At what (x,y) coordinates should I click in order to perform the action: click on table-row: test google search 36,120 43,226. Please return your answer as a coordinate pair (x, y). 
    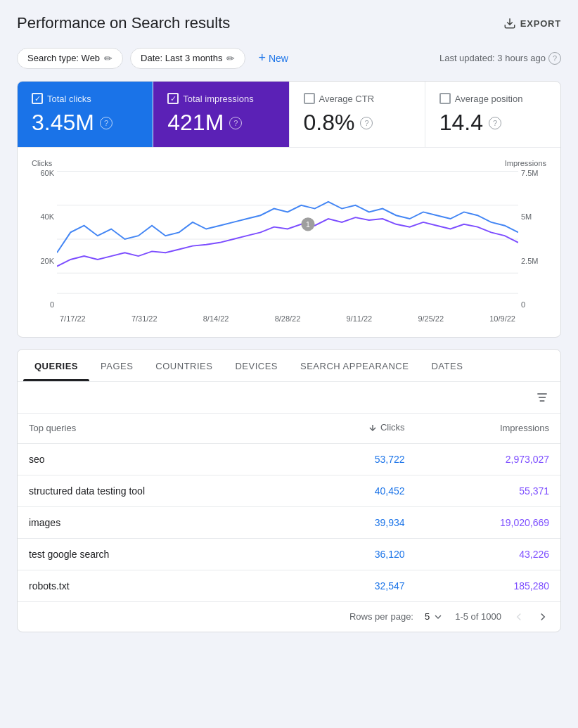
    Looking at the image, I should click on (289, 554).